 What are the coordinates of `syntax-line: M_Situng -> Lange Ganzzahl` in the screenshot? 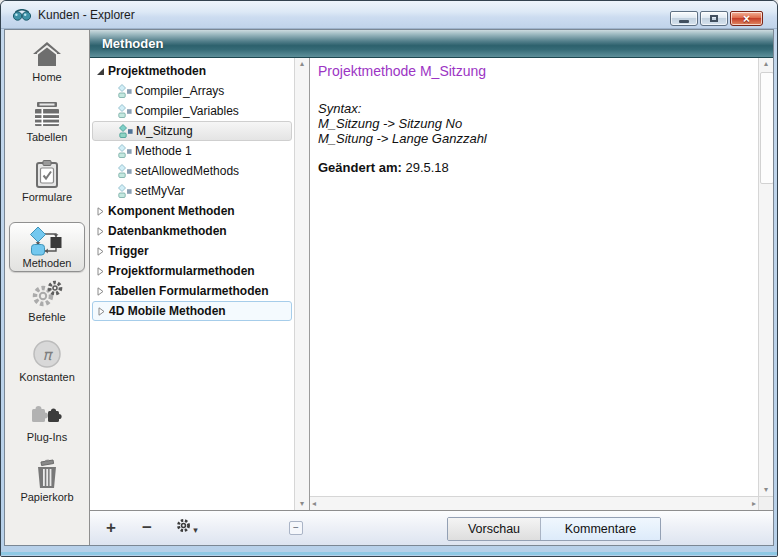 It's located at (534, 138).